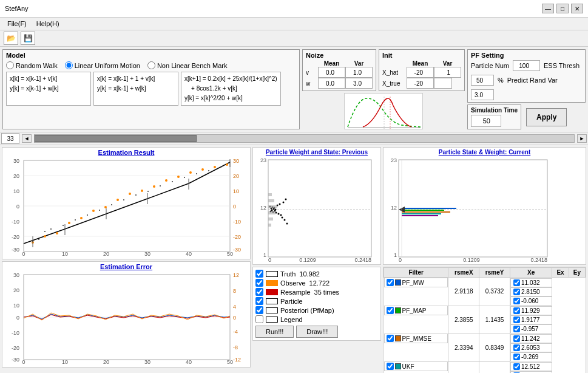 The image size is (588, 373). Describe the element at coordinates (237, 237) in the screenshot. I see `svg-text: -20` at that location.